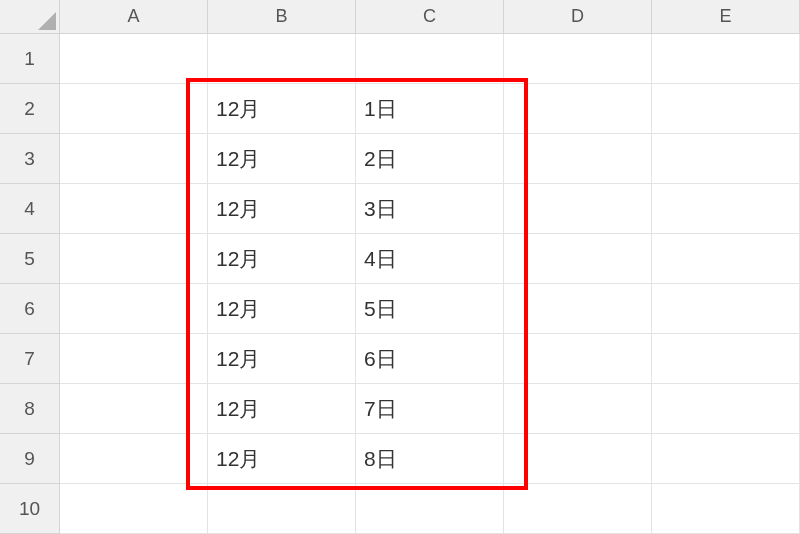 This screenshot has width=800, height=534. I want to click on row-header-1: 1, so click(30, 59).